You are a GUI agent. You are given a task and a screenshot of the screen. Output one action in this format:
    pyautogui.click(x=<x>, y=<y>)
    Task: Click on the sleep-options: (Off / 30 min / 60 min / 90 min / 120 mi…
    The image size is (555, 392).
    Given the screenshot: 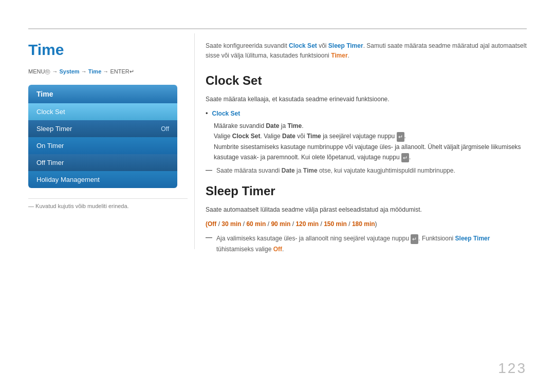 What is the action you would take?
    pyautogui.click(x=366, y=224)
    